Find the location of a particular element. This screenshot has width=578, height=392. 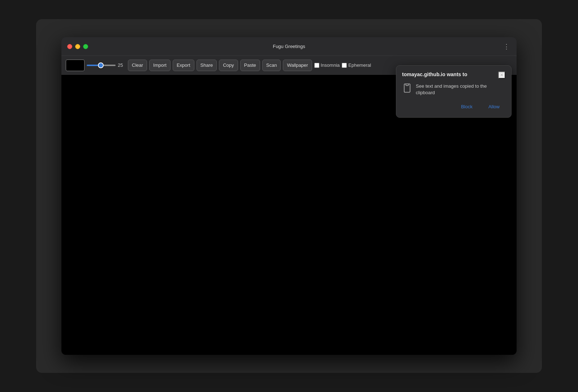

color-swatch is located at coordinates (75, 65).